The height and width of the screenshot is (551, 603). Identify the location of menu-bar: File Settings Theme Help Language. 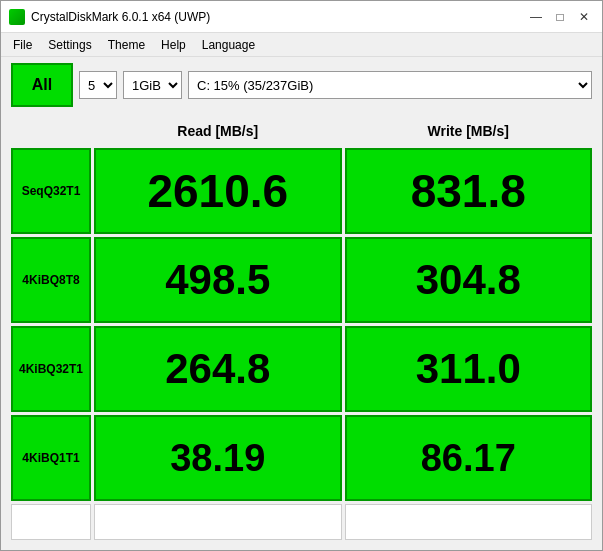
(302, 45).